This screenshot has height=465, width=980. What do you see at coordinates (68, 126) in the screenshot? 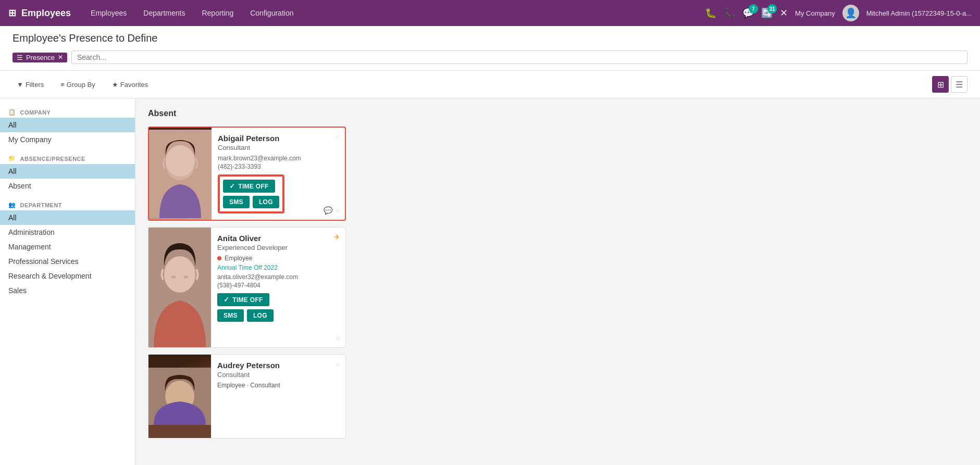
I see `company-section: 📋 COMPANY All My Company` at bounding box center [68, 126].